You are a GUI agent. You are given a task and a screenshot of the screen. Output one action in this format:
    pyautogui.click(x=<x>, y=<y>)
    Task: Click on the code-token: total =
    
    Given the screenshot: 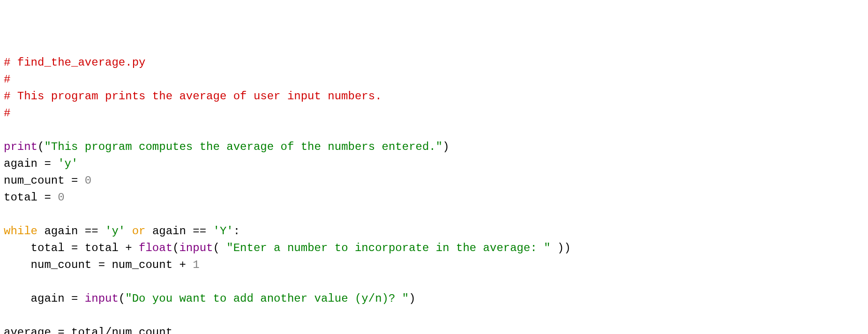 What is the action you would take?
    pyautogui.click(x=31, y=198)
    